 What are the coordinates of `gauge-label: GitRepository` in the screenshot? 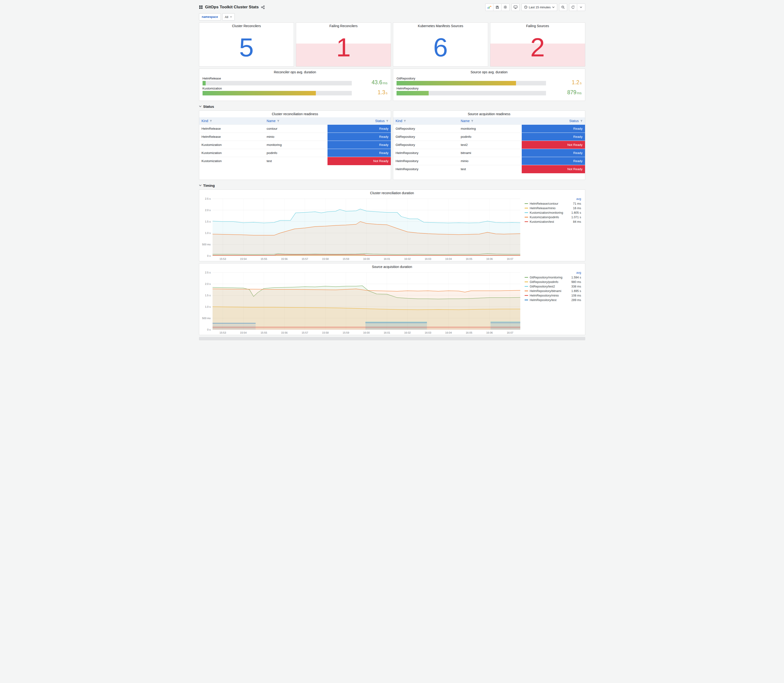 It's located at (471, 79).